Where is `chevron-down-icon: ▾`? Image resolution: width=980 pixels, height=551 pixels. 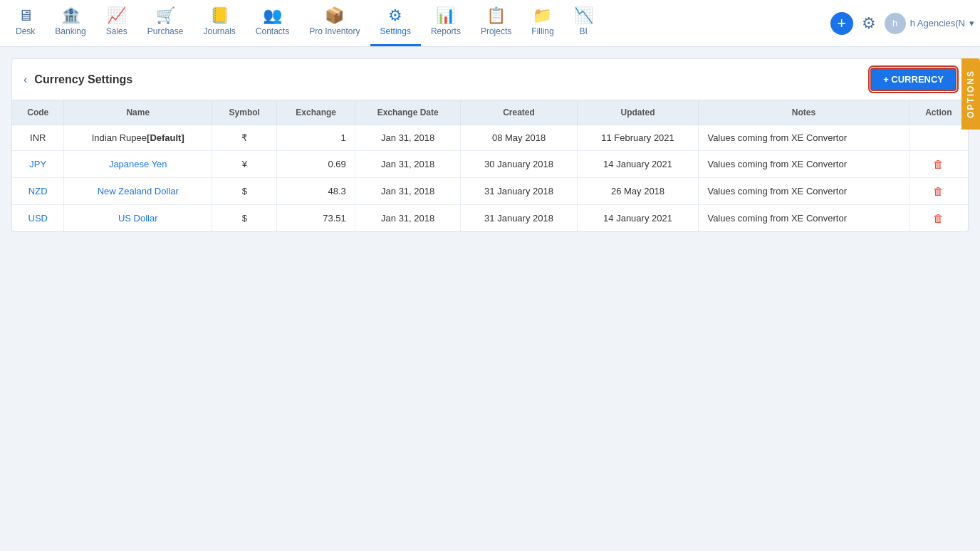 chevron-down-icon: ▾ is located at coordinates (971, 23).